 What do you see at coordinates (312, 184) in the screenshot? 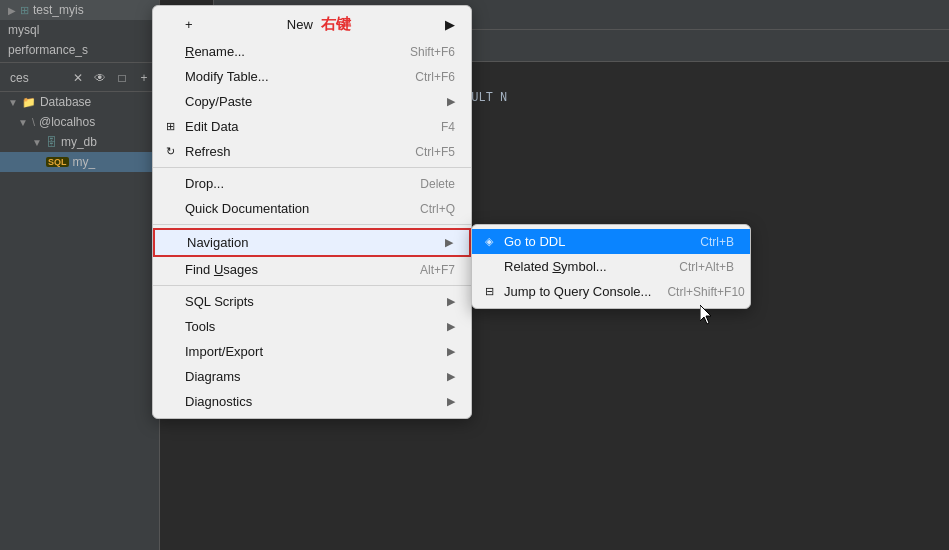
I see `menu-item-drop: Drop... Delete` at bounding box center [312, 184].